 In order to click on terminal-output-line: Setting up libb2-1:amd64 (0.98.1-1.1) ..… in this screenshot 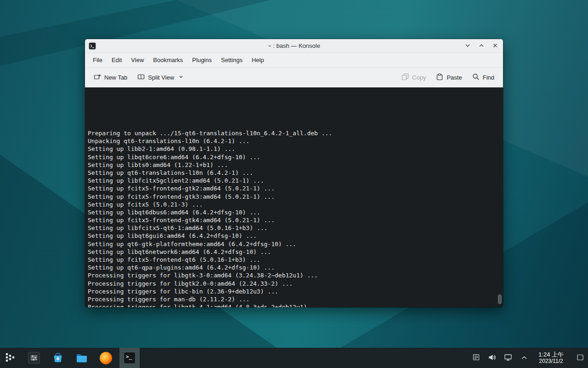, I will do `click(292, 149)`.